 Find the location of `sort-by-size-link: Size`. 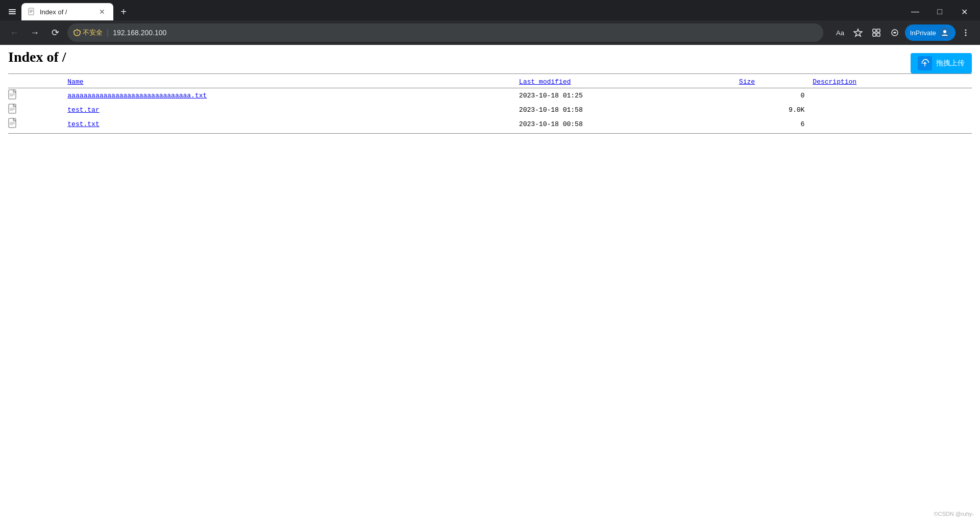

sort-by-size-link: Size is located at coordinates (747, 82).